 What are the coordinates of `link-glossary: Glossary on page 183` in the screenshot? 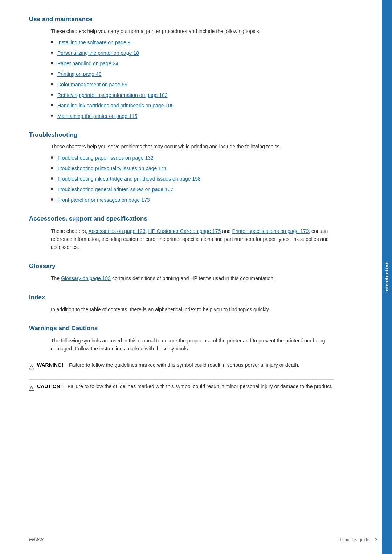 It's located at (86, 278).